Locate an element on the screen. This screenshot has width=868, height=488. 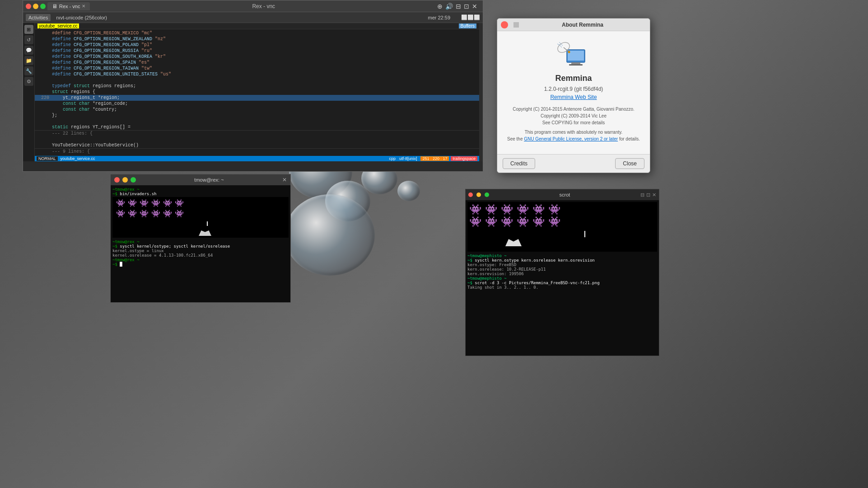
terminal-output-5: ~tmow@rex ~ is located at coordinates (201, 260).